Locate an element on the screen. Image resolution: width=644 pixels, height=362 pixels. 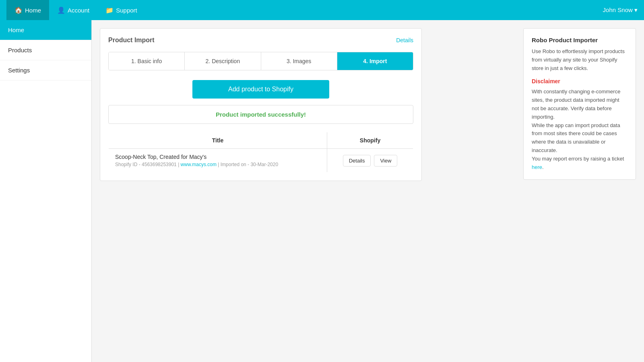
tabs: 1. Basic info 2. Description 3. Images 4… is located at coordinates (261, 61).